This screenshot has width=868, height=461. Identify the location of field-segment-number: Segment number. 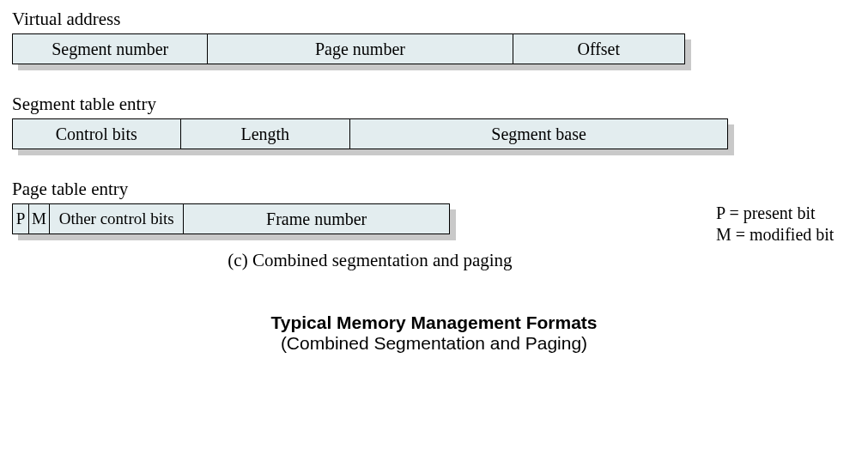
(110, 49).